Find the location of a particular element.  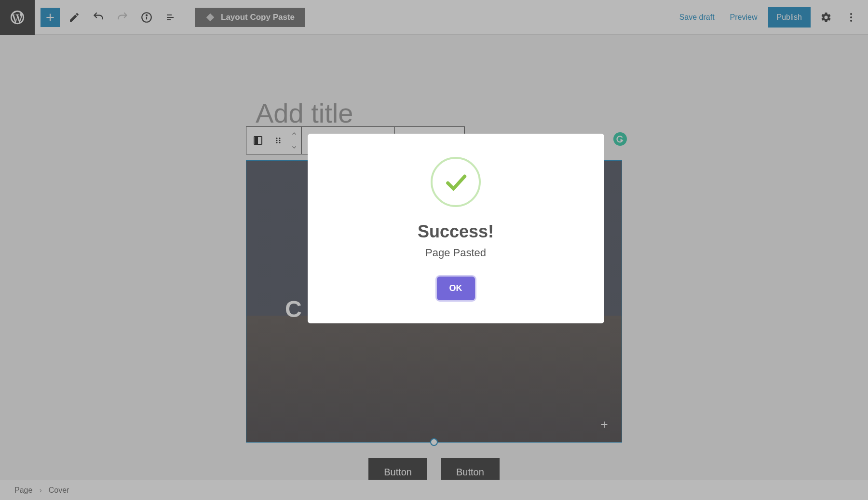

success-icon-circle is located at coordinates (456, 182).